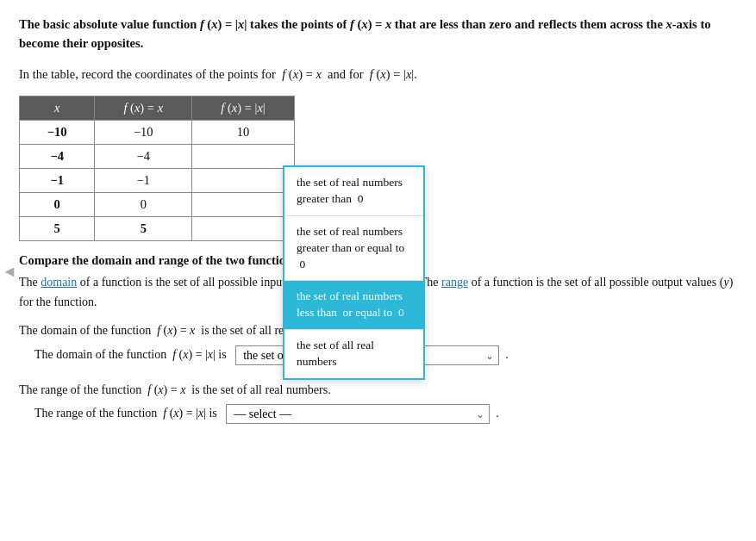 This screenshot has height=541, width=756. What do you see at coordinates (378, 50) in the screenshot?
I see `intro-paragraph: The basic absolute value function f (x) …` at bounding box center [378, 50].